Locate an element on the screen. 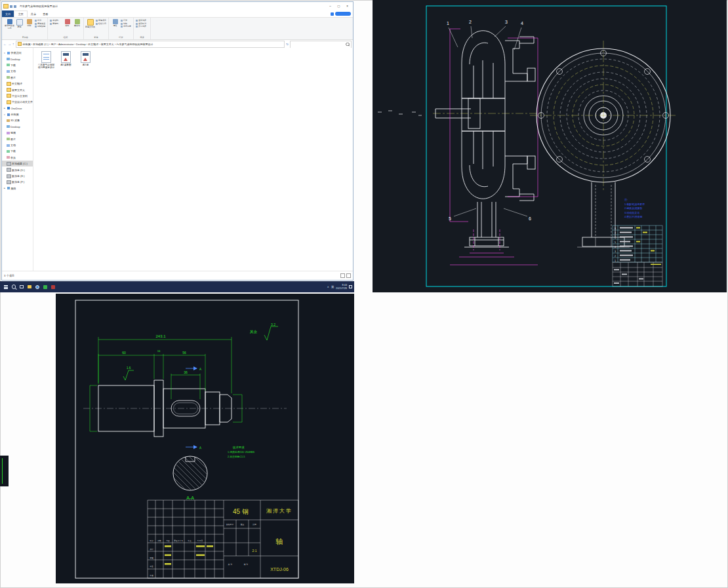 This screenshot has width=728, height=588. sidebar-item-new-volume-f: 新加卷 (F:) is located at coordinates (17, 182).